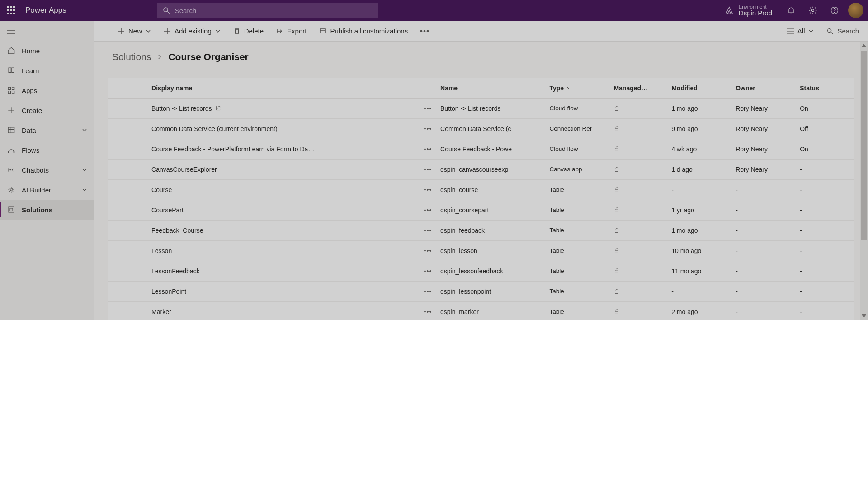 This screenshot has height=488, width=868. What do you see at coordinates (292, 291) in the screenshot?
I see `cell-display-name: LessonPoint` at bounding box center [292, 291].